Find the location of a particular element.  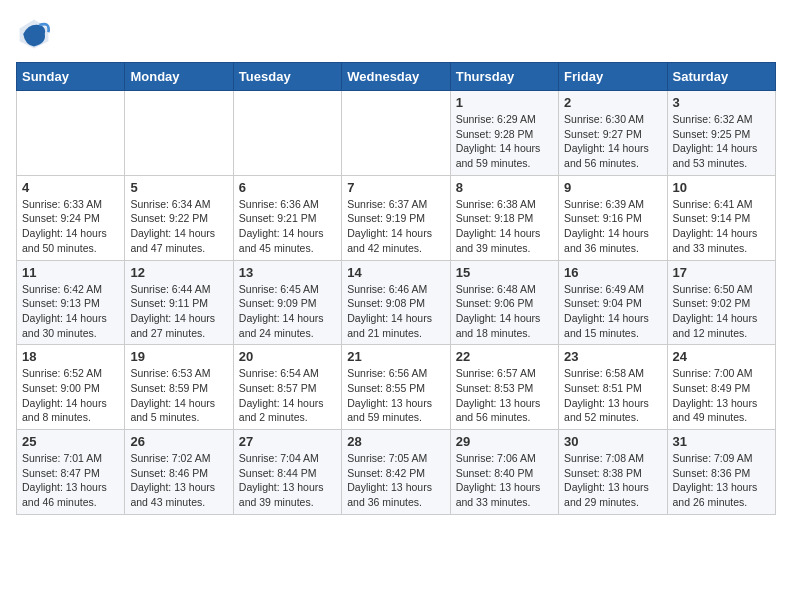

weekday-row: SundayMondayTuesdayWednesdayThursdayFrid… is located at coordinates (396, 77).